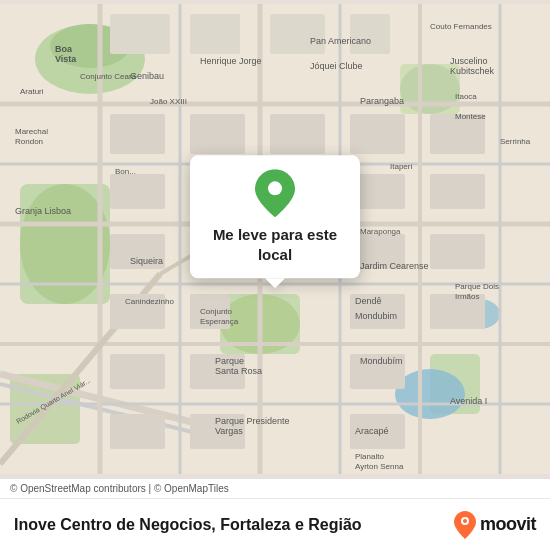 The width and height of the screenshot is (550, 550). What do you see at coordinates (340, 41) in the screenshot?
I see `svg-text: Pan Americano` at bounding box center [340, 41].